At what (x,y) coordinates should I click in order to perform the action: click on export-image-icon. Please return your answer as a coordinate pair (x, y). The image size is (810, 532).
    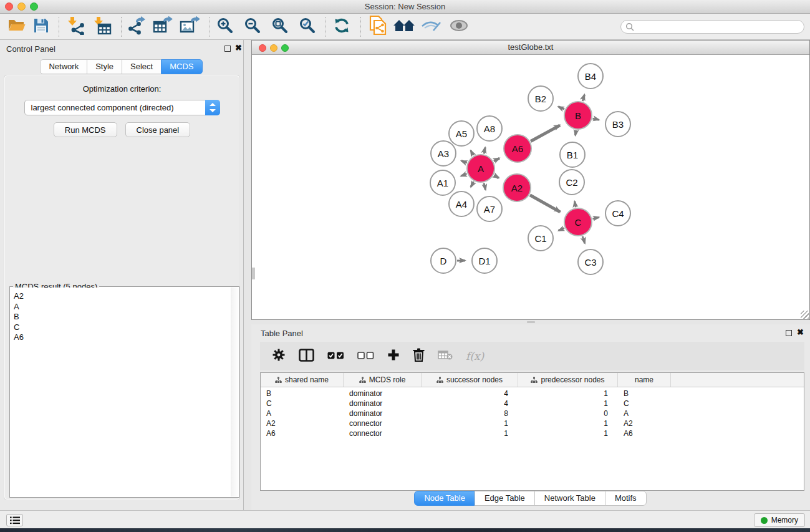
    Looking at the image, I should click on (190, 27).